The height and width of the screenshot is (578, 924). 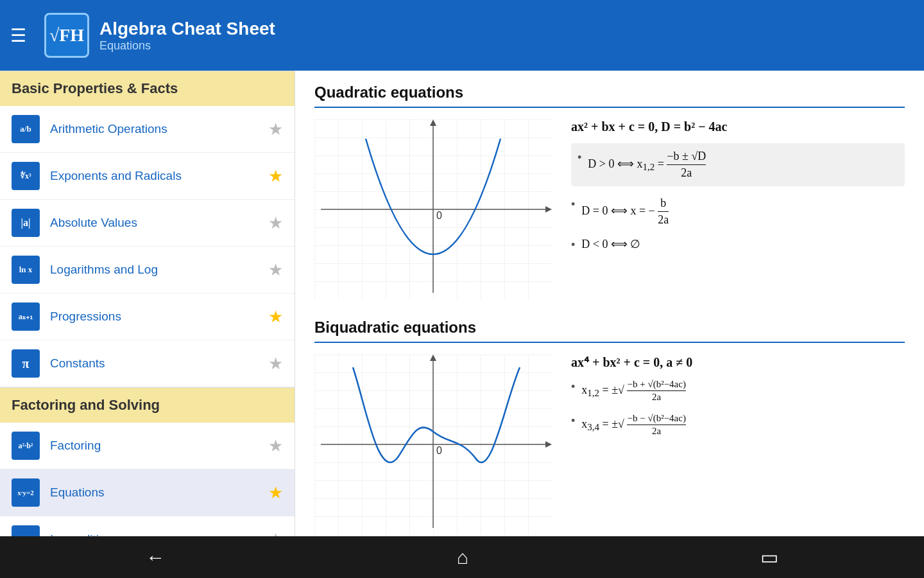 What do you see at coordinates (187, 29) in the screenshot?
I see `app-title: Algebra Cheat Sheet` at bounding box center [187, 29].